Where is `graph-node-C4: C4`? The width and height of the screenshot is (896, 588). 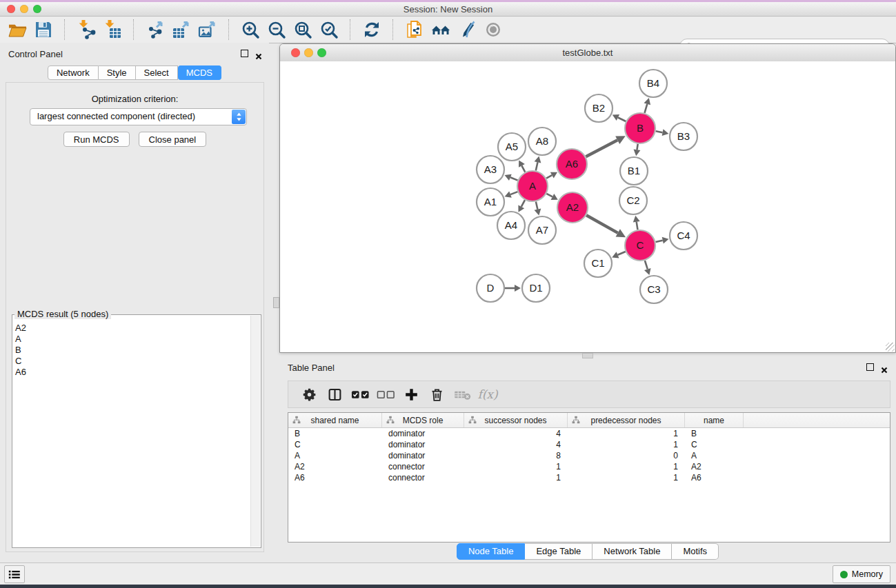 graph-node-C4: C4 is located at coordinates (684, 236).